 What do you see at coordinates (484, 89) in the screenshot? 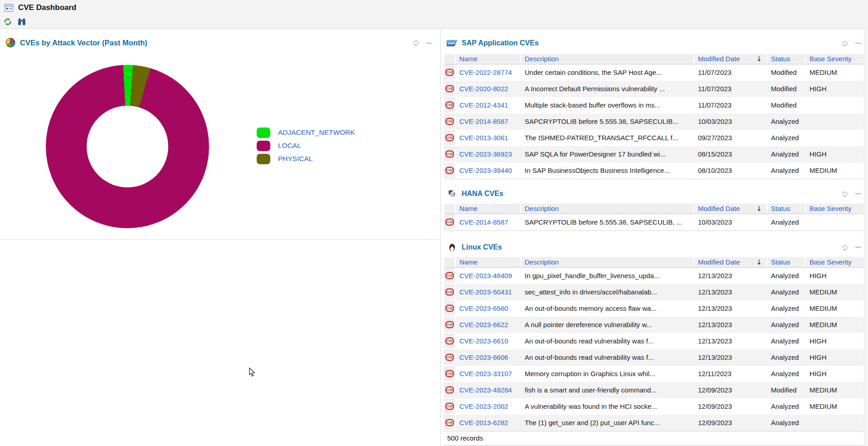
I see `name-text: CVE-2020-8022` at bounding box center [484, 89].